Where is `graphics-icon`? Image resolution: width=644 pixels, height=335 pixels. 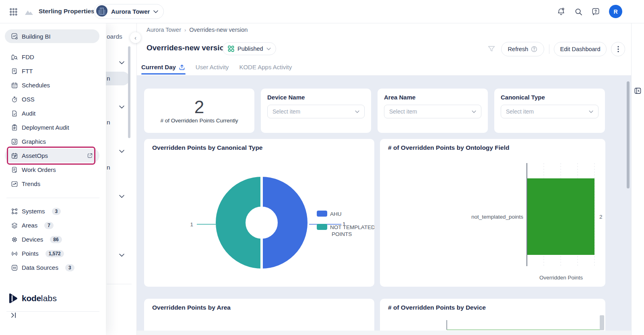 graphics-icon is located at coordinates (14, 142).